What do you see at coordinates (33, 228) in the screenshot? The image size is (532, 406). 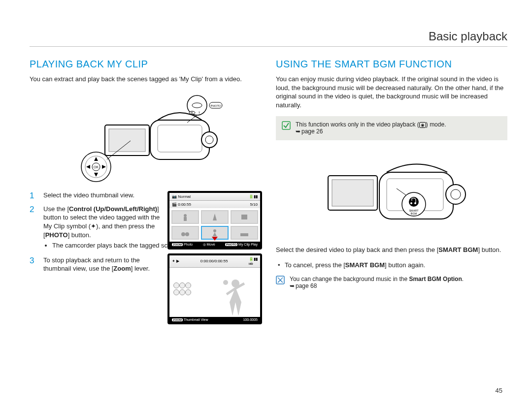 I see `step-number: 2` at bounding box center [33, 228].